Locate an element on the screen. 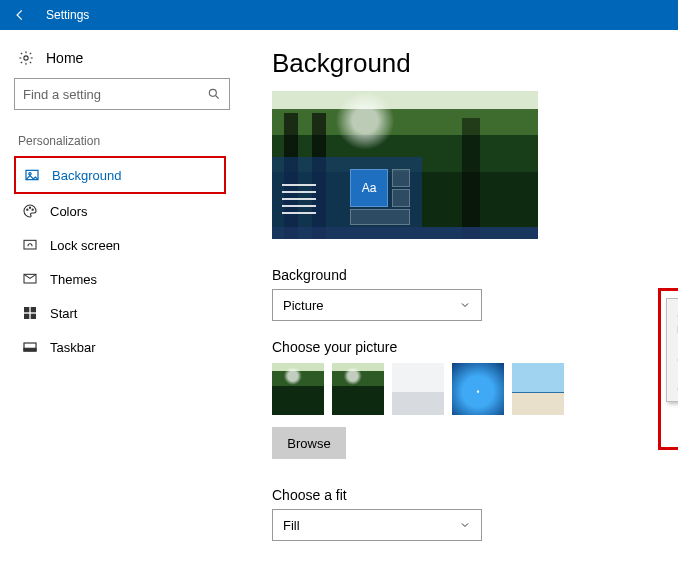 Image resolution: width=678 pixels, height=569 pixels. search-placeholder: Find a setting is located at coordinates (62, 94).